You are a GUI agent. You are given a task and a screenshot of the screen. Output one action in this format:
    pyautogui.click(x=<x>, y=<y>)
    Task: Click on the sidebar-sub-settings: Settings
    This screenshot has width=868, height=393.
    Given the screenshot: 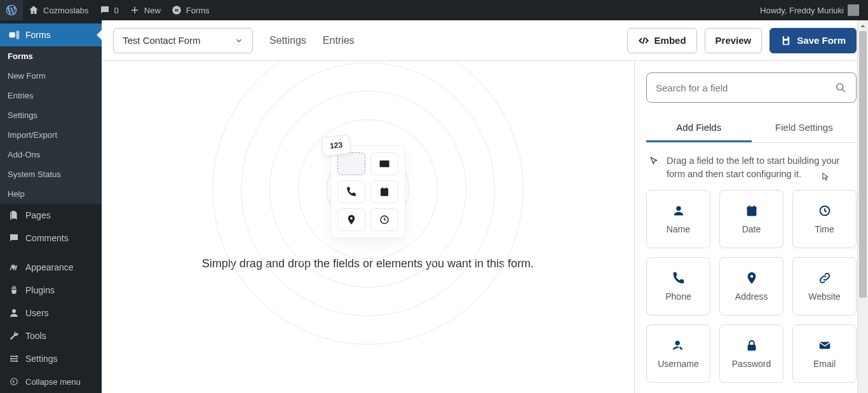 What is the action you would take?
    pyautogui.click(x=51, y=116)
    